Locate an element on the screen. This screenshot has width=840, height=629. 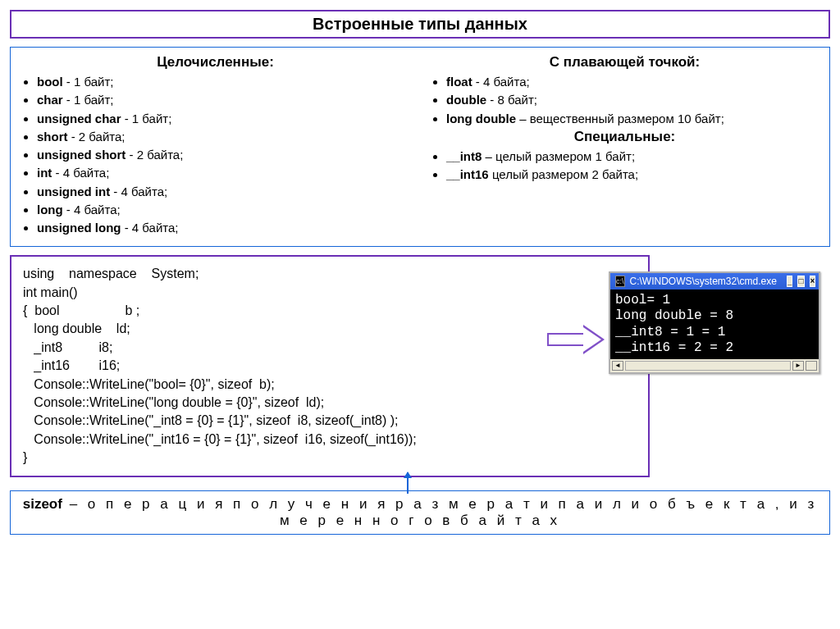
type-name: bool is located at coordinates (52, 82).